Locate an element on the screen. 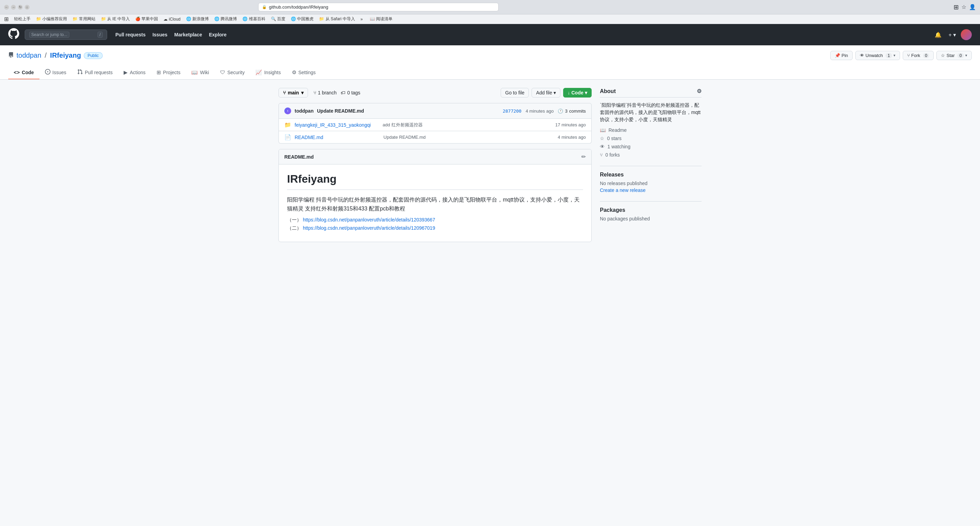 The height and width of the screenshot is (526, 980). tab-actions: ▶ Actions is located at coordinates (135, 73).